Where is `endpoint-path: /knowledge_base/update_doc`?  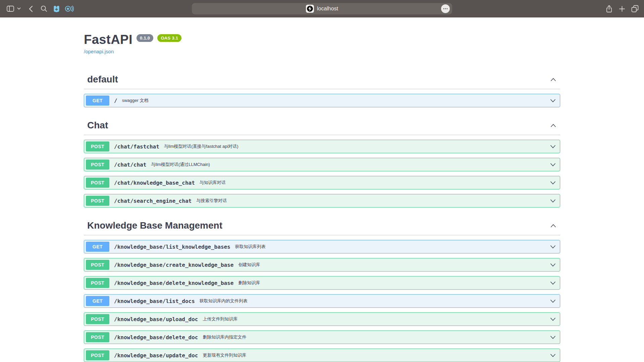 endpoint-path: /knowledge_base/update_doc is located at coordinates (156, 355).